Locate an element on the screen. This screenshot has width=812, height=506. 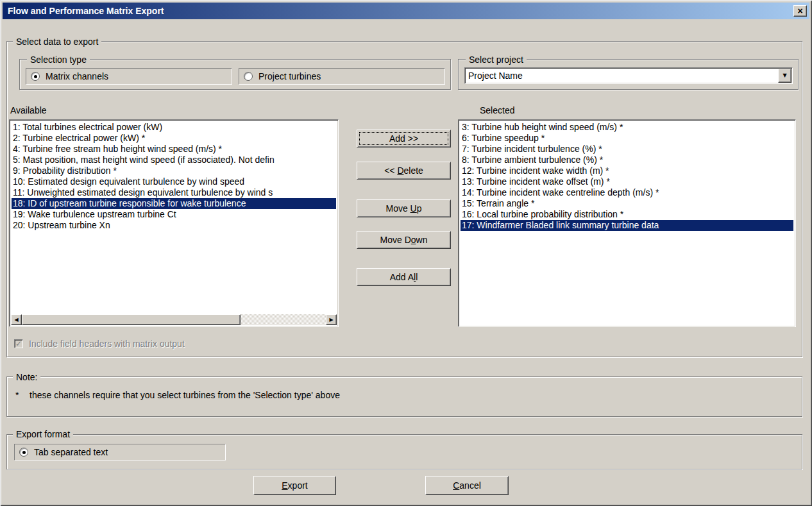
project-turbines-radio is located at coordinates (248, 76).